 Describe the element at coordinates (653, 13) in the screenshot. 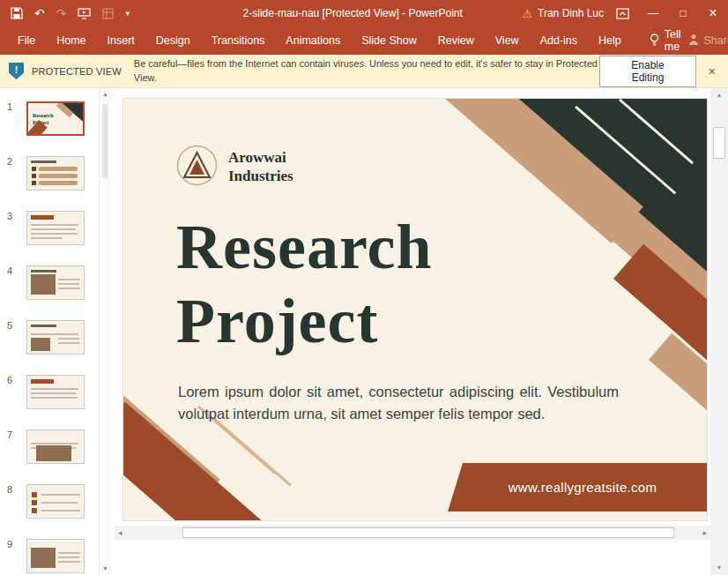

I see `minimize-button: —` at that location.